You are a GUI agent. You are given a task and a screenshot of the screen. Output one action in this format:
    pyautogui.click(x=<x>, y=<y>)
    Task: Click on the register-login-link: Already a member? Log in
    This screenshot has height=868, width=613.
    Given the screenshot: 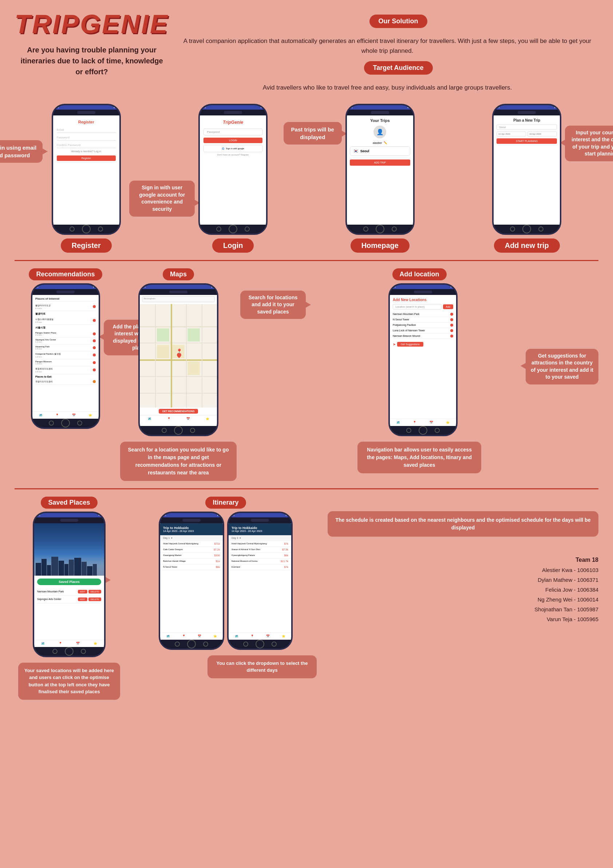 What is the action you would take?
    pyautogui.click(x=86, y=151)
    